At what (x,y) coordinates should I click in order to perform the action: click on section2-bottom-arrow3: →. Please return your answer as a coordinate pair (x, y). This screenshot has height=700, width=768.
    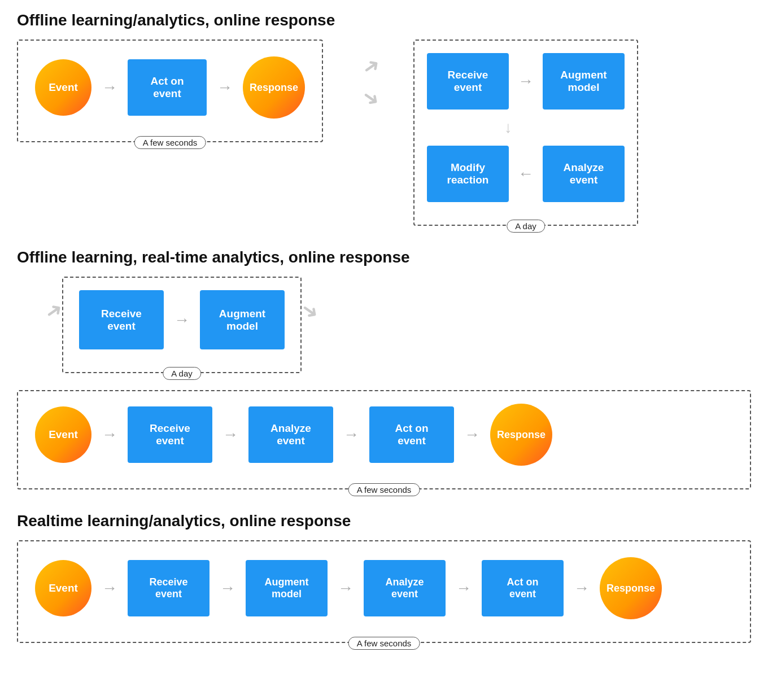
    Looking at the image, I should click on (351, 435).